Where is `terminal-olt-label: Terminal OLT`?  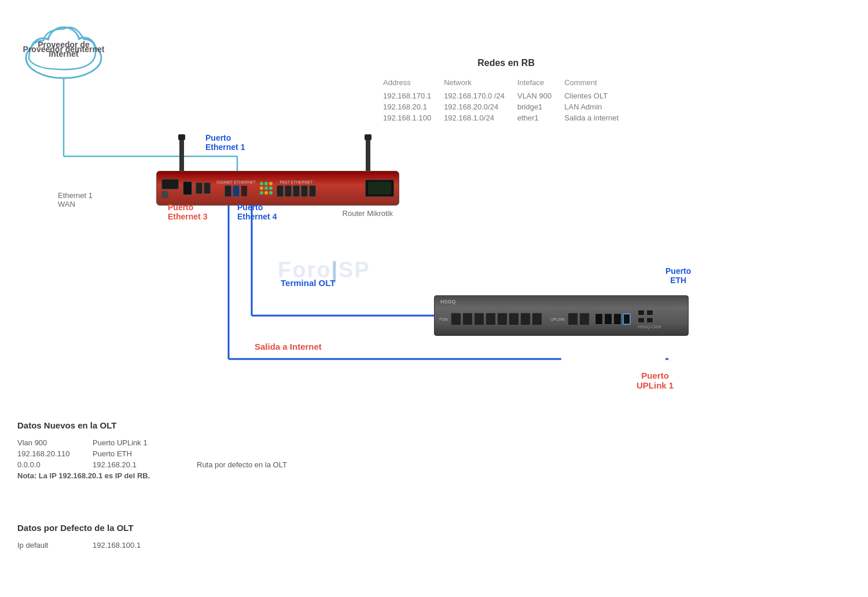 terminal-olt-label: Terminal OLT is located at coordinates (308, 283).